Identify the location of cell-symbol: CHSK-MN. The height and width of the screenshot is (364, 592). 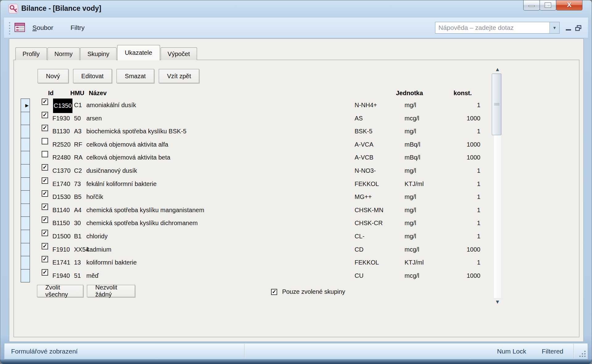
(369, 210).